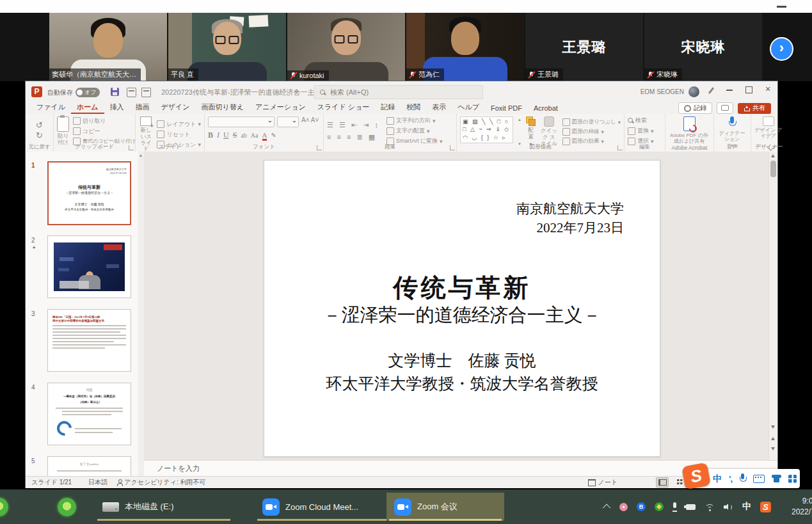 Image resolution: width=812 pixels, height=524 pixels. What do you see at coordinates (754, 109) in the screenshot?
I see `share-button: 共有` at bounding box center [754, 109].